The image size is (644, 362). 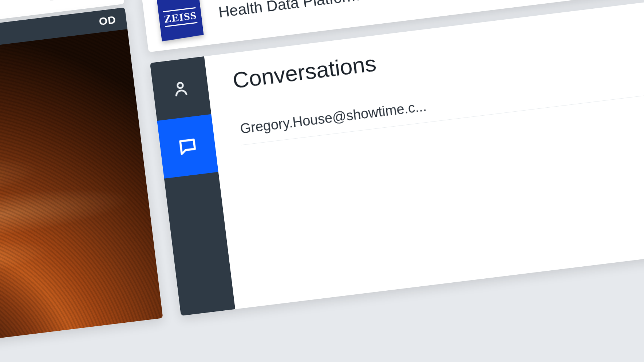 What do you see at coordinates (181, 88) in the screenshot?
I see `person-icon` at bounding box center [181, 88].